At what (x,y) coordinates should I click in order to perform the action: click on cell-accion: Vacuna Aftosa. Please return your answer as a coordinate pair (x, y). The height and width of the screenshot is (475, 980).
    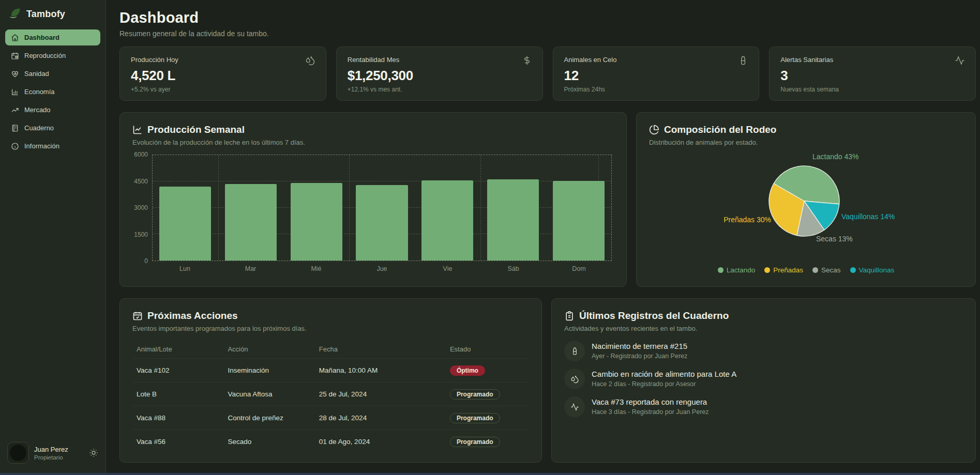
    Looking at the image, I should click on (269, 394).